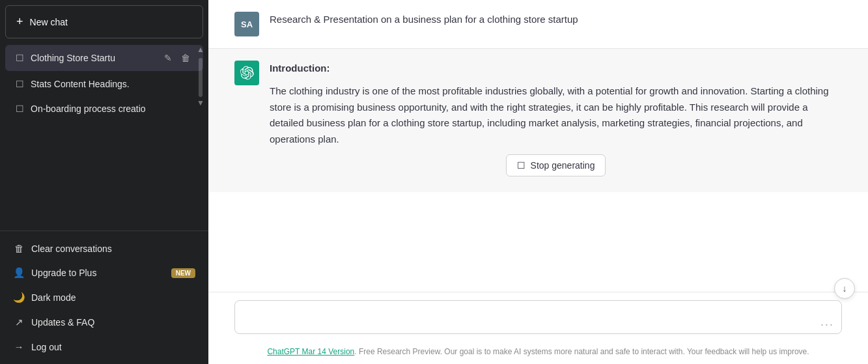 The width and height of the screenshot is (868, 364). Describe the element at coordinates (186, 58) in the screenshot. I see `delete-button: 🗑` at that location.